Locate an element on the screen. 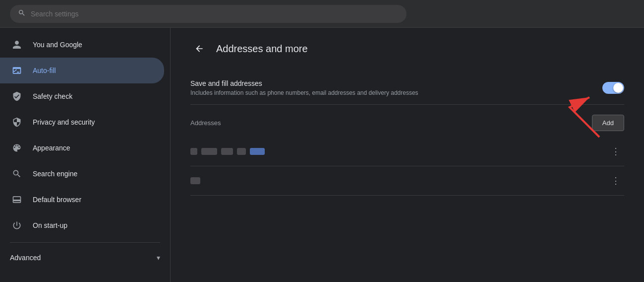 The image size is (644, 282). sidebar-item-on-startup: On start-up is located at coordinates (82, 225).